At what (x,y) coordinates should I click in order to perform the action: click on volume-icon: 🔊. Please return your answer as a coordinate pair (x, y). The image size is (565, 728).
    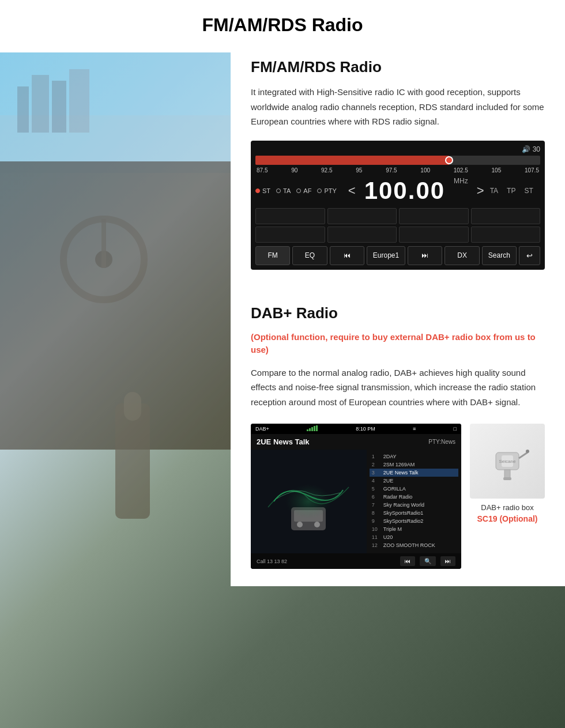
    Looking at the image, I should click on (526, 149).